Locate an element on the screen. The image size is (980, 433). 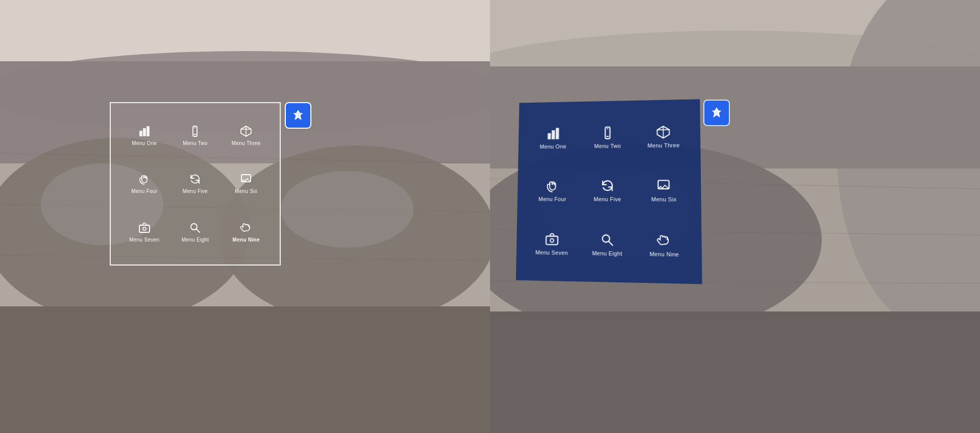
pin-button-right is located at coordinates (717, 113).